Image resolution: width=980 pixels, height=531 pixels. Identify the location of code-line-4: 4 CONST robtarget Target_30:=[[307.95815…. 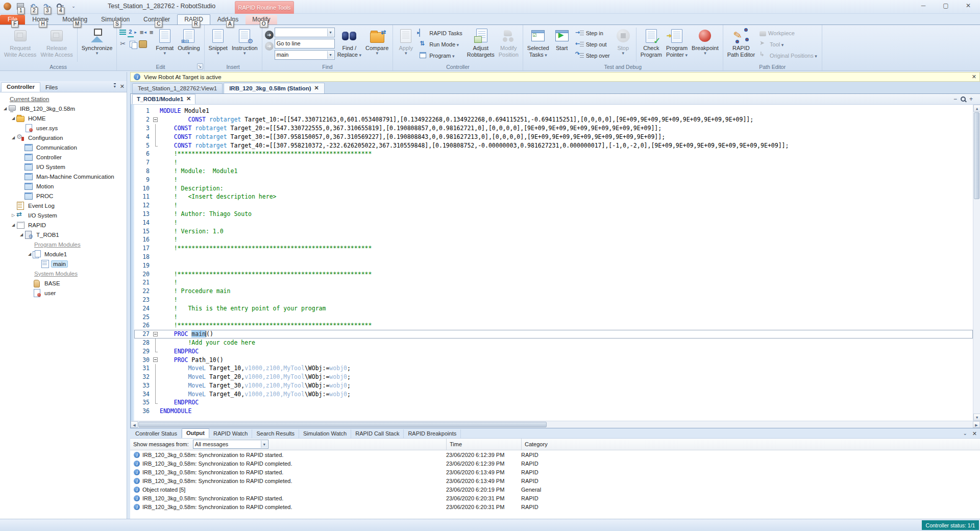
(553, 137).